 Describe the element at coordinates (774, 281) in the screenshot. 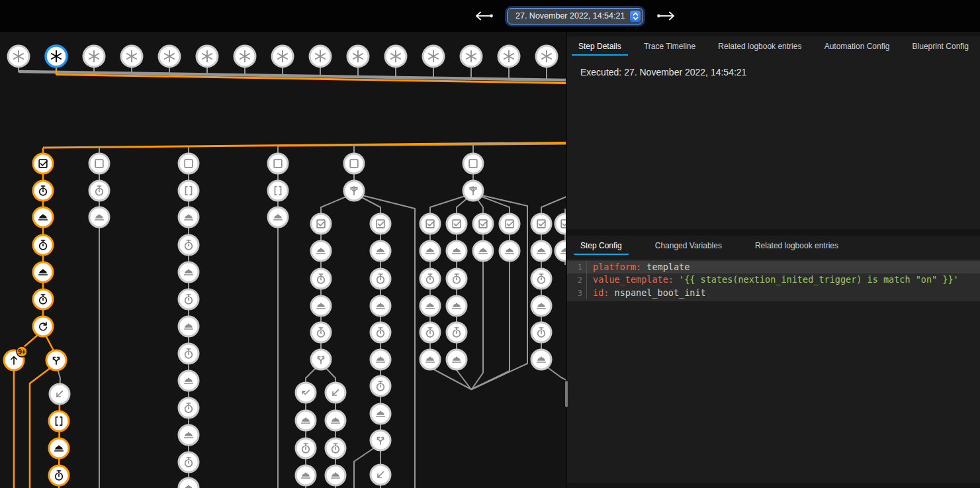

I see `yaml-code-block: 1platform: template2value_template: '{{ …` at that location.